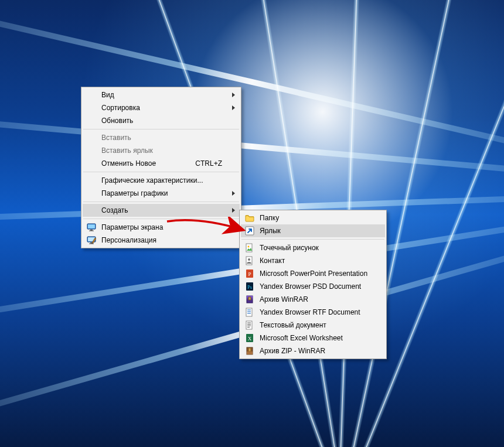  Describe the element at coordinates (270, 218) in the screenshot. I see `submenu_new-item-label: Папку` at that location.